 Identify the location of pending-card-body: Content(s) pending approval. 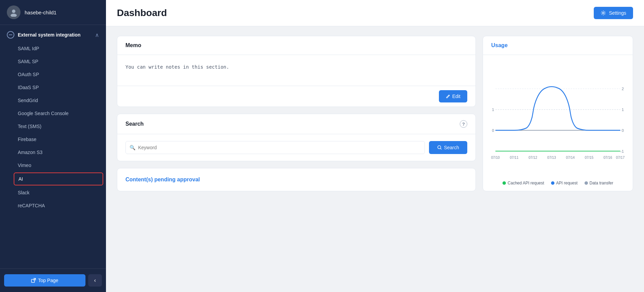
(296, 180).